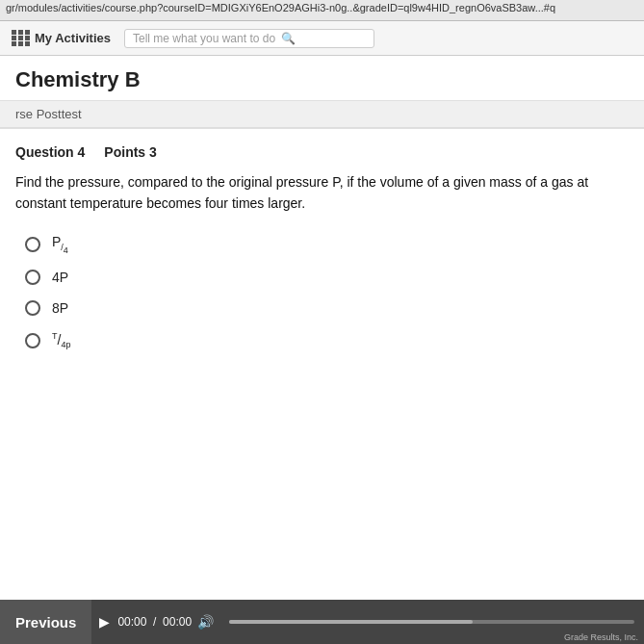 The width and height of the screenshot is (644, 644). I want to click on volume-icon: 🔊, so click(206, 622).